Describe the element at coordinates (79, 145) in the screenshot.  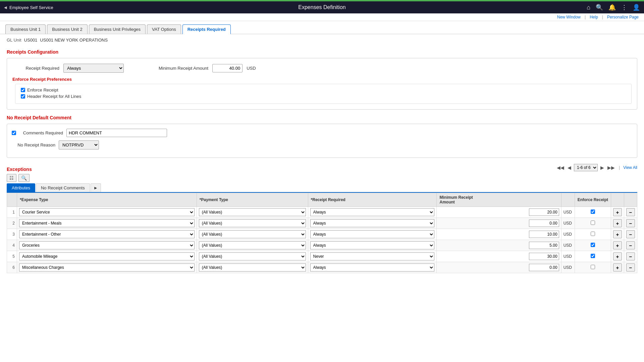
I see `no-receipt-reason-select: NOTPRVD LOST OTHER` at that location.